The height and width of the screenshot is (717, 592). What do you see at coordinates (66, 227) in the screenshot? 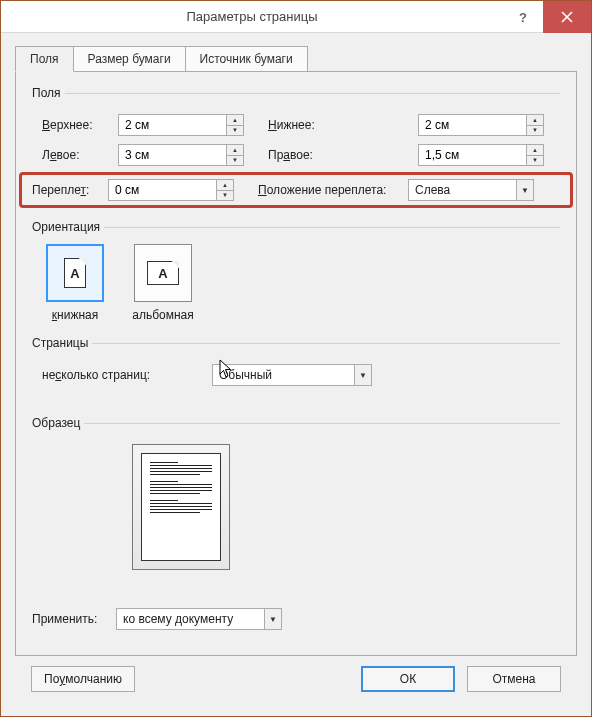
I see `group-orientation-label: Ориентация` at bounding box center [66, 227].